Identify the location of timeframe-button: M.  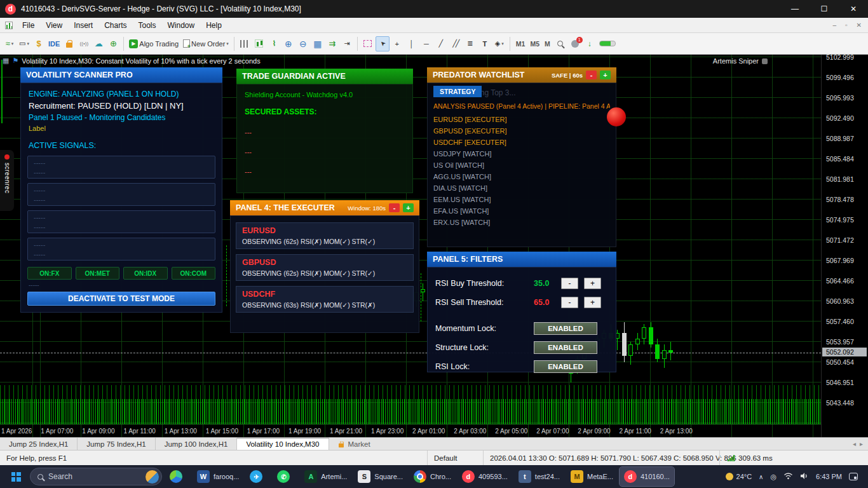
(548, 44).